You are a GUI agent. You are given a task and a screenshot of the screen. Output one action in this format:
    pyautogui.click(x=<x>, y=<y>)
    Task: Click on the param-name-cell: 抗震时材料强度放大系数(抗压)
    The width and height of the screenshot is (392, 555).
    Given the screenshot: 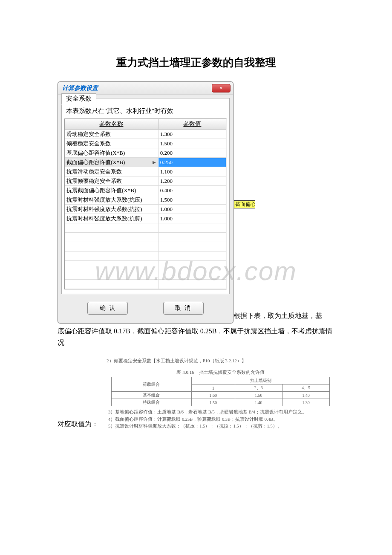 What is the action you would take?
    pyautogui.click(x=112, y=199)
    